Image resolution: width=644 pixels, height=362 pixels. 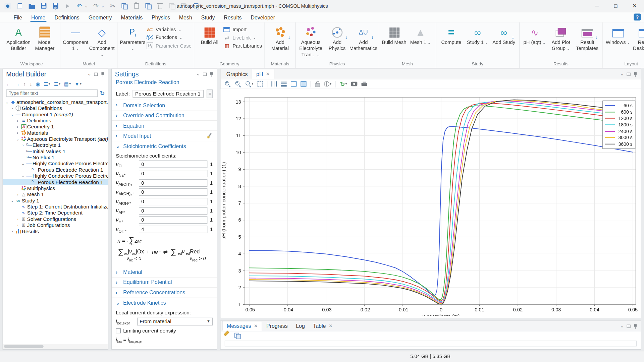 What do you see at coordinates (75, 38) in the screenshot?
I see `ribbon-button-component-1: —Component 1 ⌄` at bounding box center [75, 38].